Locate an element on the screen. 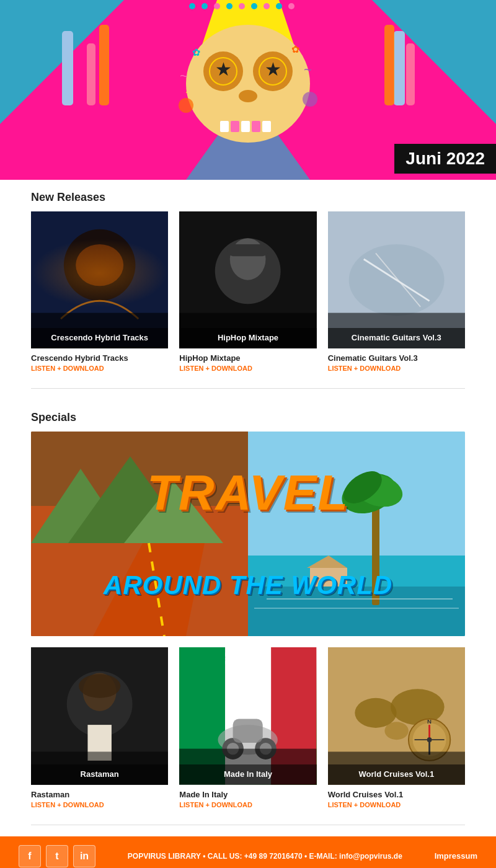 The image size is (496, 868). album-title-cinematic: Cinematic Guitars Vol.3 is located at coordinates (397, 358).